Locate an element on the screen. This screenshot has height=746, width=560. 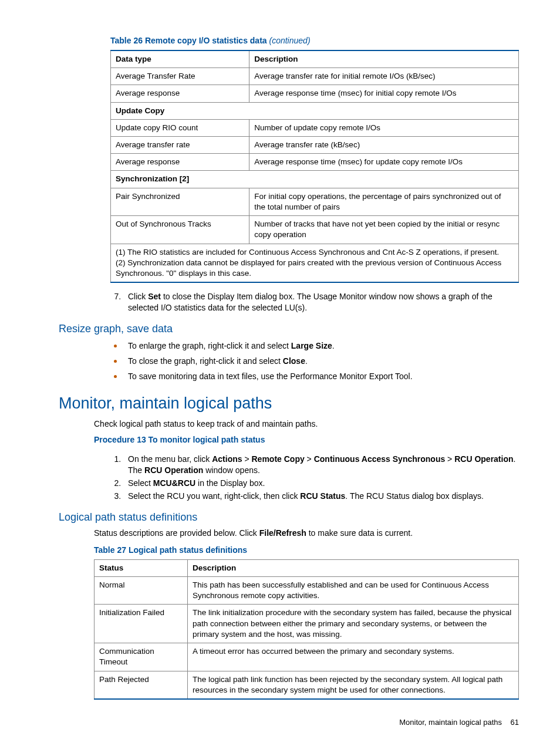
footer-text: Monitor, maintain logical paths is located at coordinates (451, 722).